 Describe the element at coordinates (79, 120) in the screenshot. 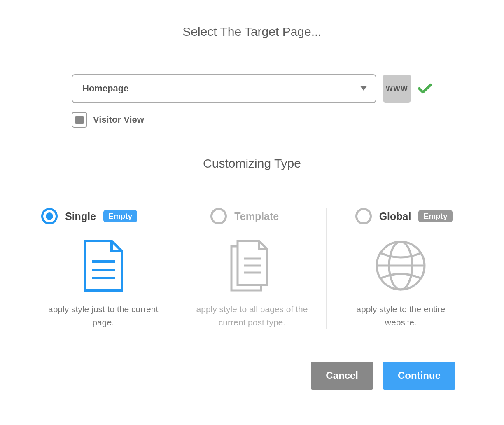

I see `checkbox-checked-icon` at that location.